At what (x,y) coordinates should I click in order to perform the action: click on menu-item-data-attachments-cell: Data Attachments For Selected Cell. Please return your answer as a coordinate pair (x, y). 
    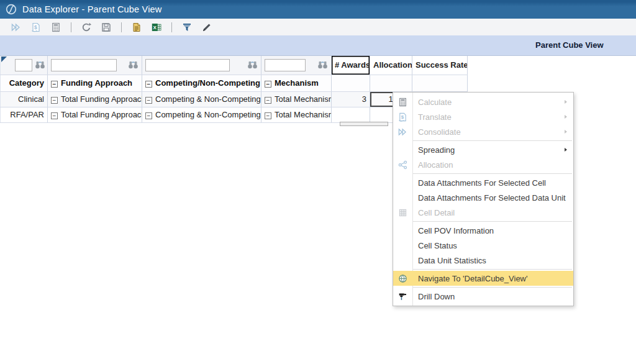
    Looking at the image, I should click on (483, 183).